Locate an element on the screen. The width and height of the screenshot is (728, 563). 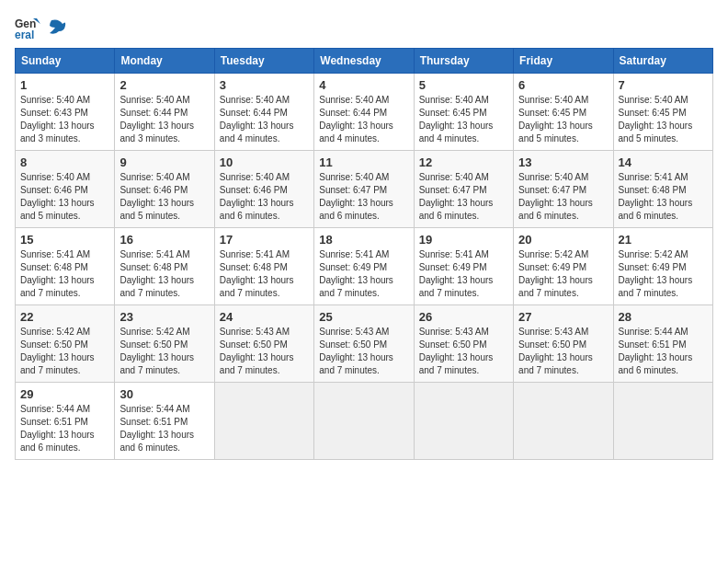
calendar-day-29: 29Sunrise: 5:44 AMSunset: 6:51 PMDayligh… is located at coordinates (65, 421).